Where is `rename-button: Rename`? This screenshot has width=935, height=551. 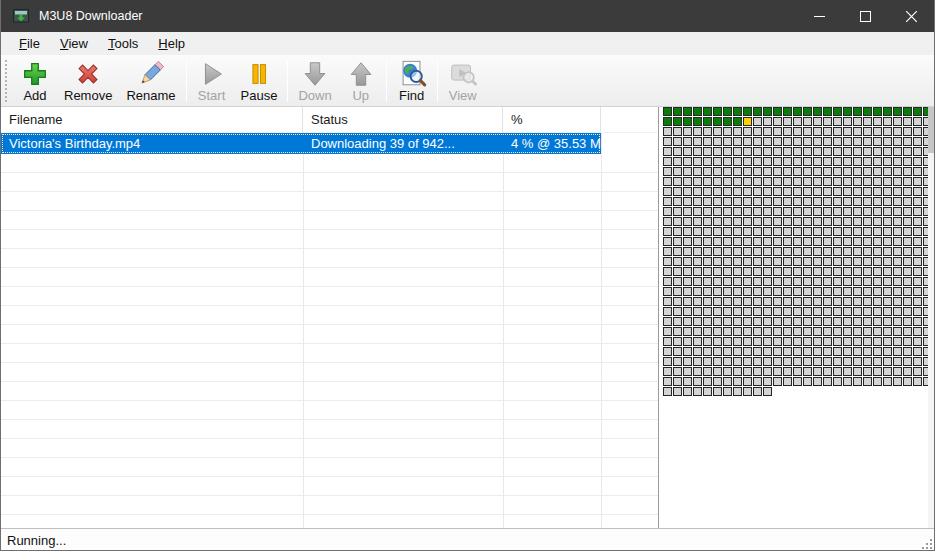
rename-button: Rename is located at coordinates (150, 81).